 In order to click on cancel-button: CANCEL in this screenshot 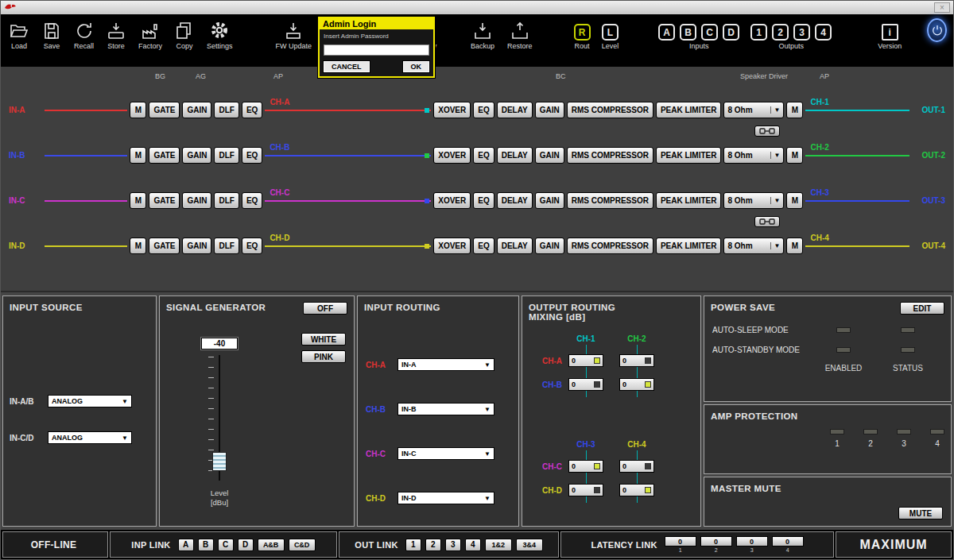, I will do `click(347, 67)`.